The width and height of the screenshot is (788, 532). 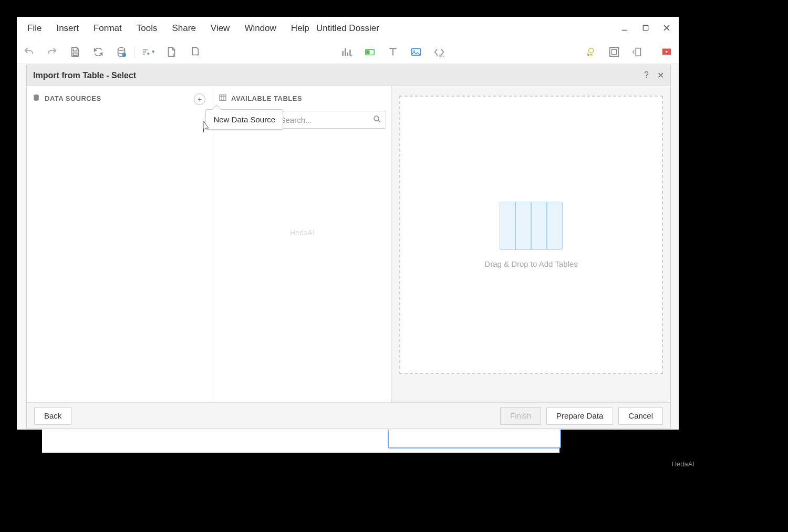 What do you see at coordinates (440, 56) in the screenshot?
I see `svg-text: HTML` at bounding box center [440, 56].